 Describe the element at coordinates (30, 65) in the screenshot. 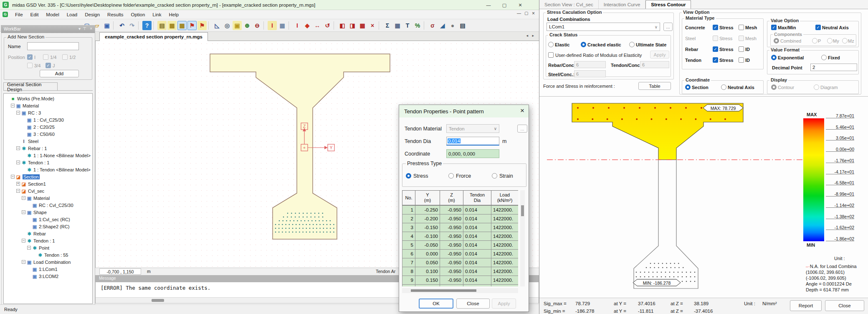

I see `position-threequarter-checkbox` at that location.